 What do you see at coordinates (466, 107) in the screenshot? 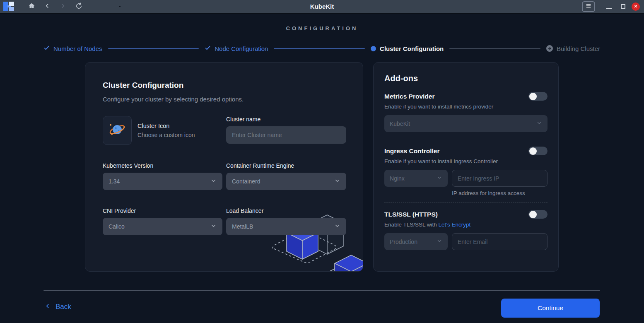
I see `metrics-provider-description: Enable if you want to install metrics pr…` at bounding box center [466, 107].